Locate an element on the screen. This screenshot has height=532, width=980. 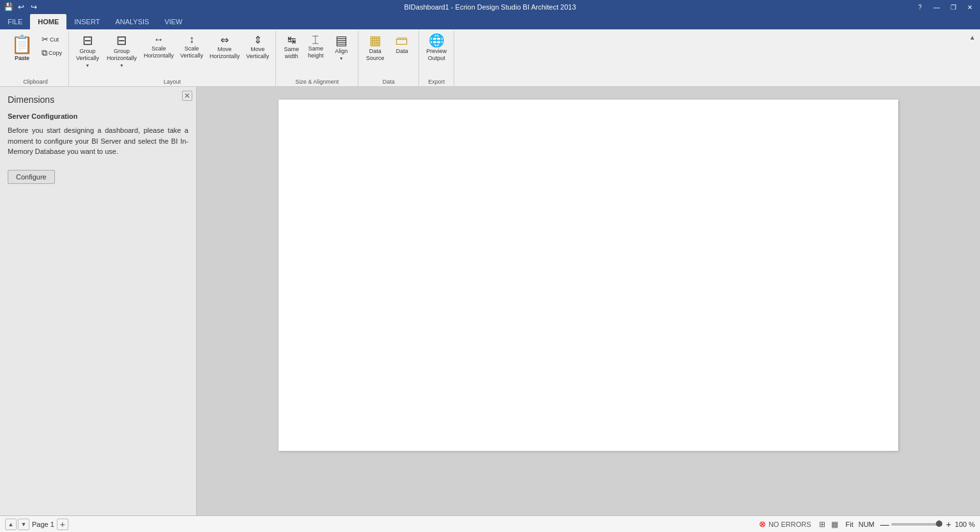
copy-icon: ⧉ is located at coordinates (45, 53).